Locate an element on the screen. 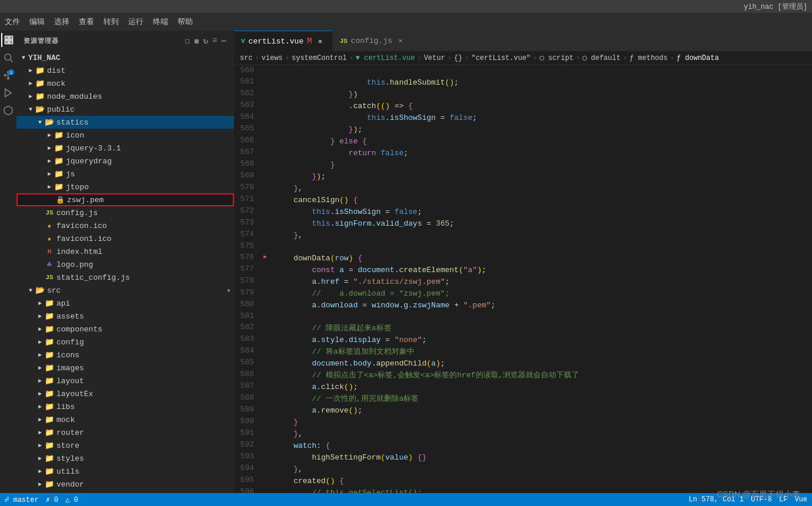 This screenshot has width=812, height=506. sidebar-item-logo-png: ☘ logo.png is located at coordinates (125, 264).